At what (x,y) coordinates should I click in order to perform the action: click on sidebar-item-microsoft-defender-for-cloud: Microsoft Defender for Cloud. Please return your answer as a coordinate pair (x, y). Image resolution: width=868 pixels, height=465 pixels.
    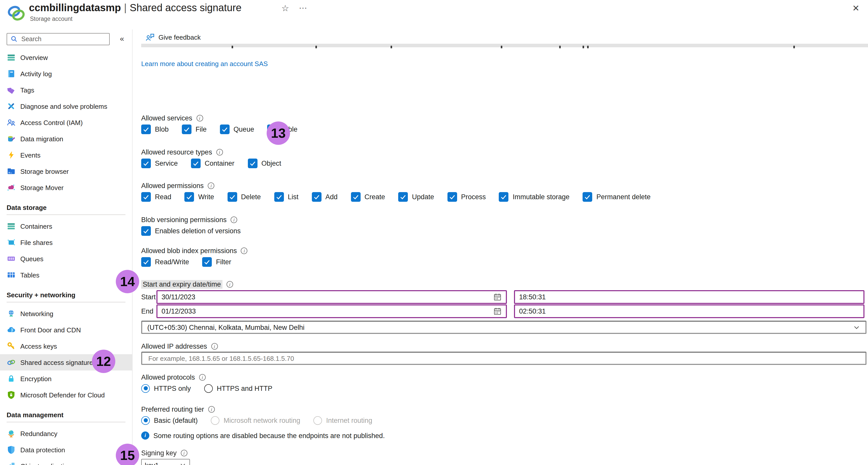
    Looking at the image, I should click on (66, 395).